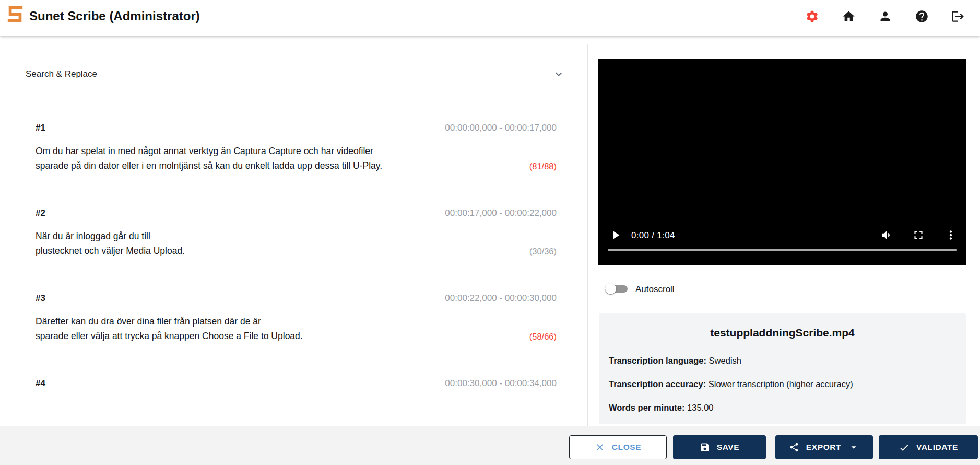 Image resolution: width=980 pixels, height=465 pixels. I want to click on segment-header: #3 00:00:22,000 - 00:00:30,000, so click(296, 298).